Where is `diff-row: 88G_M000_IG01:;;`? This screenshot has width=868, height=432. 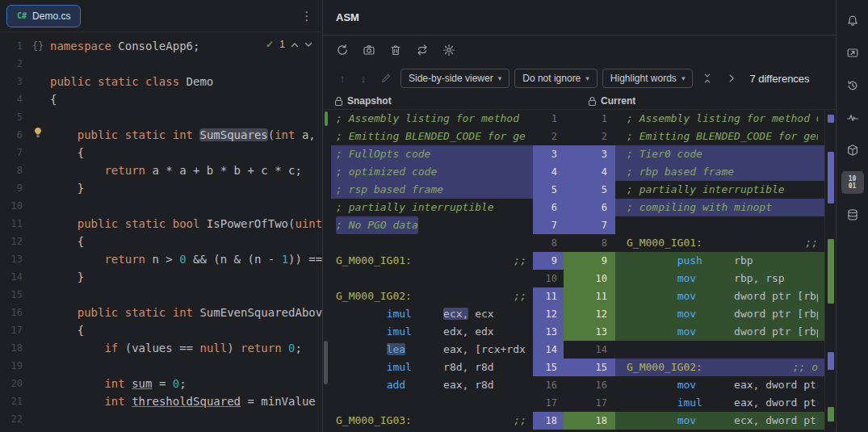 diff-row: 88G_M000_IG01:;; is located at coordinates (580, 243).